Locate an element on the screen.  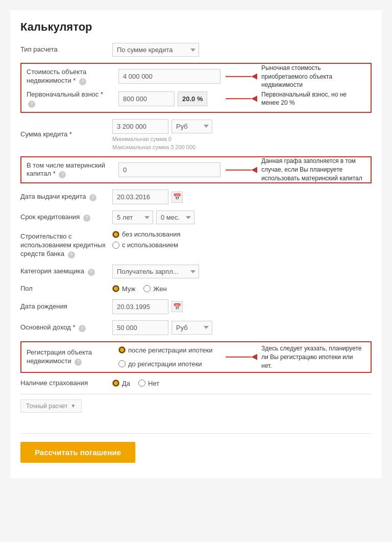
arrow-head-left2 is located at coordinates (254, 99).